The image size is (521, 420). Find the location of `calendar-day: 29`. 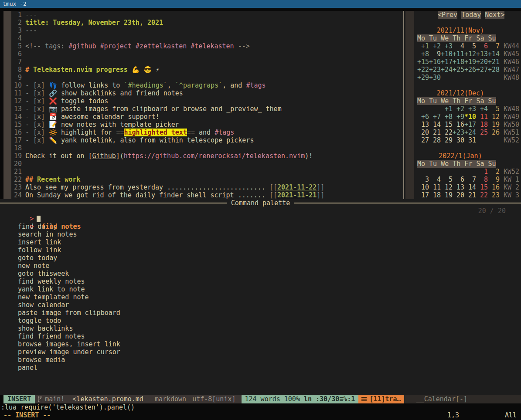

calendar-day: 29 is located at coordinates (446, 140).